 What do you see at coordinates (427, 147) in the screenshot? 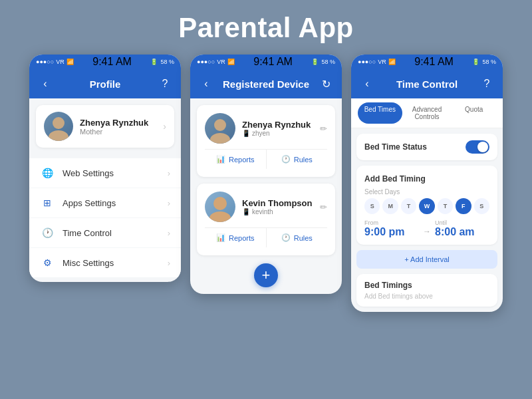
I see `bed-time-status-row: Bed Time Status` at bounding box center [427, 147].